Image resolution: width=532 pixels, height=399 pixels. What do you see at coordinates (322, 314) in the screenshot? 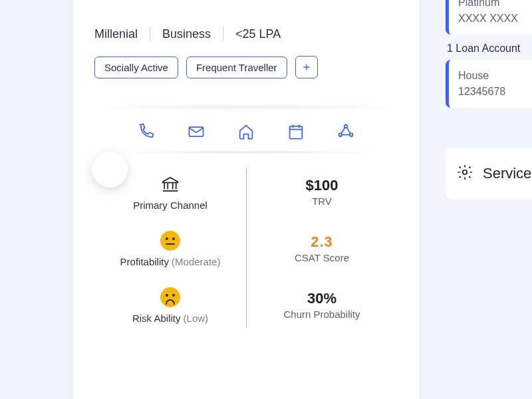
I see `churn-label: Churn Probability` at bounding box center [322, 314].